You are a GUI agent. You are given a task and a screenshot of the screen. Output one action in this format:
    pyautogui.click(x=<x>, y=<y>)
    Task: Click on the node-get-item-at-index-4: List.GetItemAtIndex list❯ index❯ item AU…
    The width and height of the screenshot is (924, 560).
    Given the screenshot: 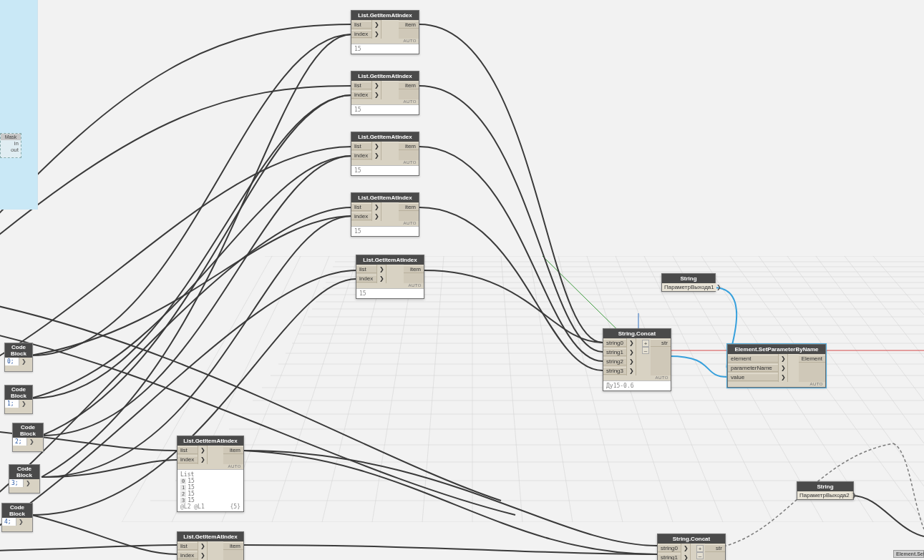 What is the action you would take?
    pyautogui.click(x=385, y=215)
    